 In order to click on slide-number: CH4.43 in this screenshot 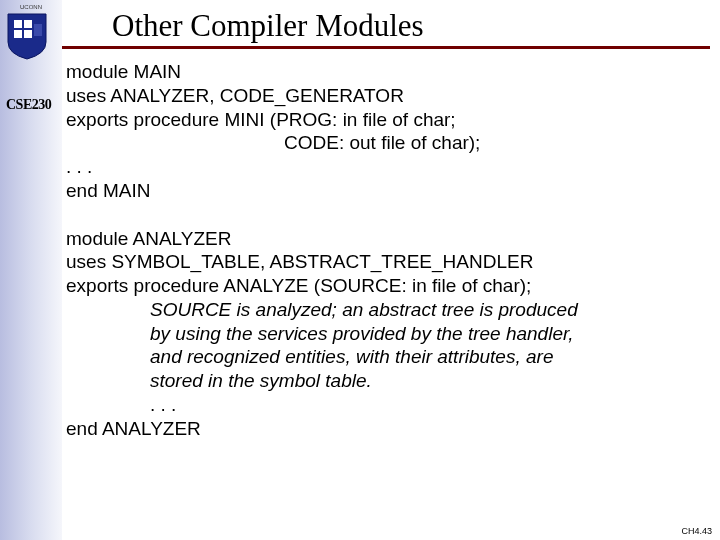, I will do `click(696, 531)`.